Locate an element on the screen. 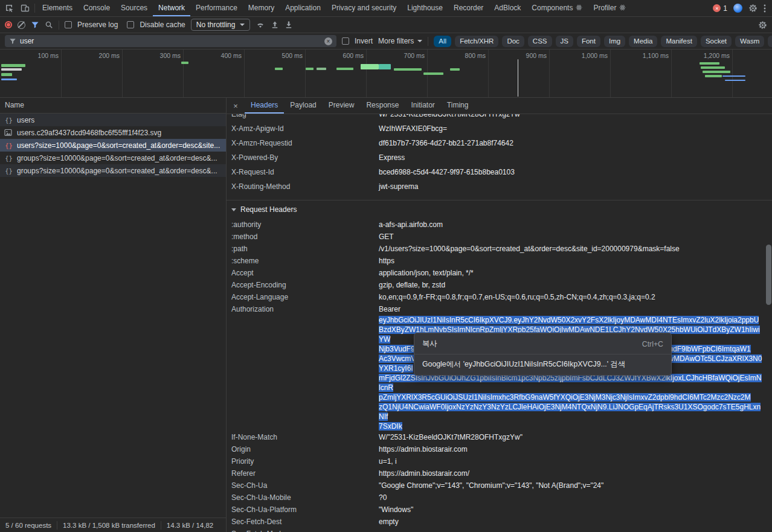 The width and height of the screenshot is (772, 532). request-headers-section-header: Request Headers is located at coordinates (499, 210).